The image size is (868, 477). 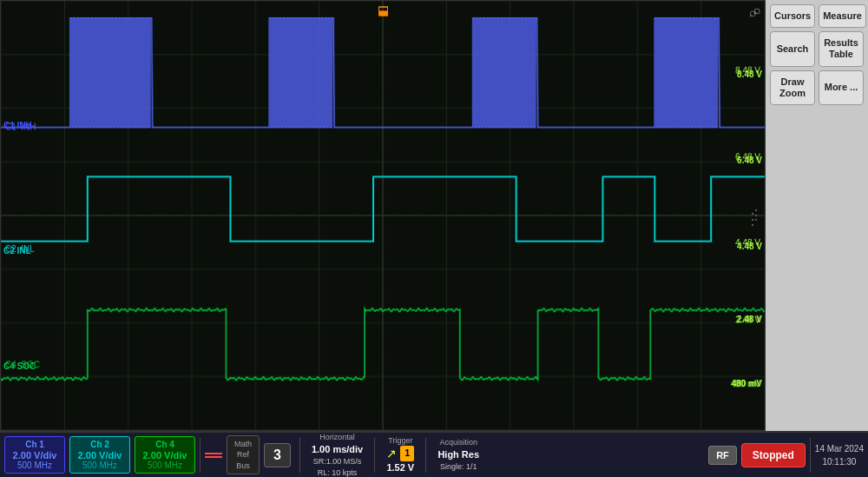 I want to click on search-button: Search, so click(x=792, y=49).